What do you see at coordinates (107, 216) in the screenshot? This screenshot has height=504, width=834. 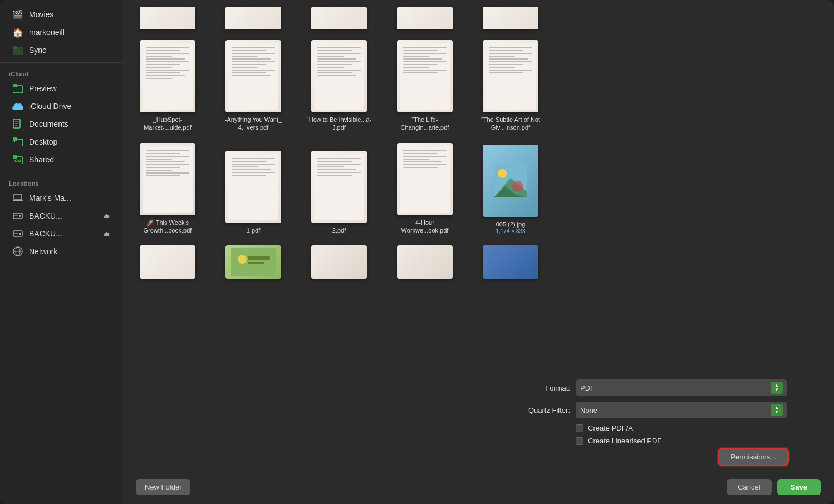 I see `eject-icon-1: ⏏` at bounding box center [107, 216].